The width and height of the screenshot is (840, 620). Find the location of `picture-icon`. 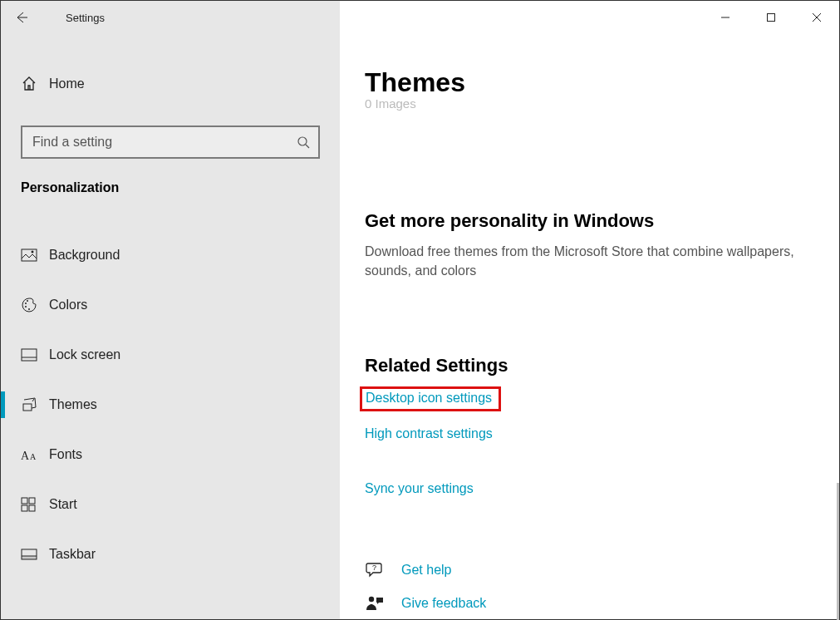

picture-icon is located at coordinates (29, 255).